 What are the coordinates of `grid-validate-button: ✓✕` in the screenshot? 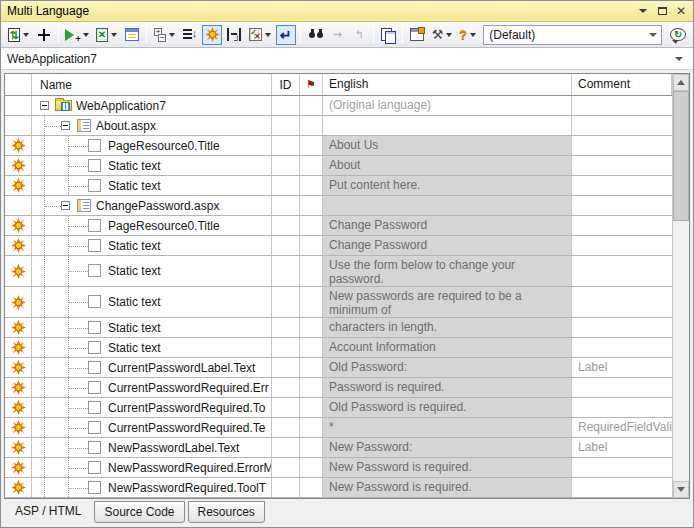 It's located at (260, 35).